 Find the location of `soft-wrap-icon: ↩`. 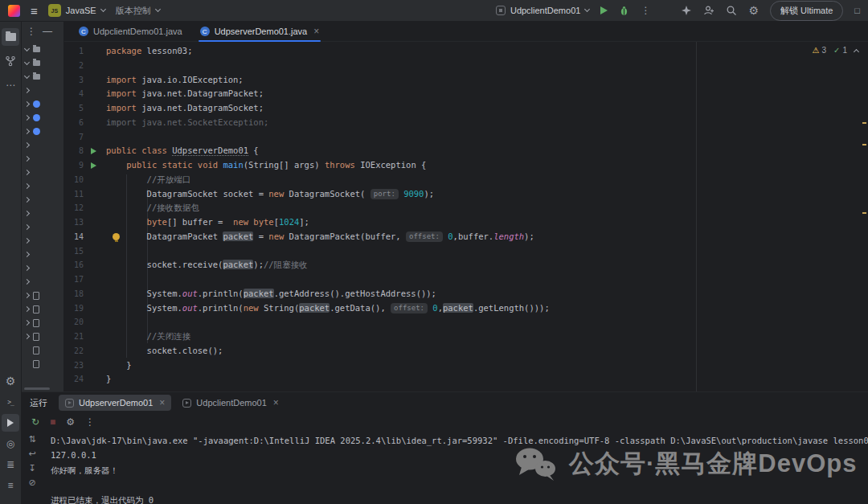

soft-wrap-icon: ↩ is located at coordinates (32, 453).